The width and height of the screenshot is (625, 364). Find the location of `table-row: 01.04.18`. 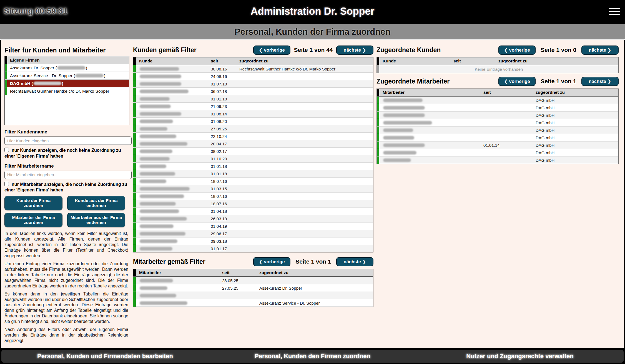

table-row: 01.04.18 is located at coordinates (253, 211).